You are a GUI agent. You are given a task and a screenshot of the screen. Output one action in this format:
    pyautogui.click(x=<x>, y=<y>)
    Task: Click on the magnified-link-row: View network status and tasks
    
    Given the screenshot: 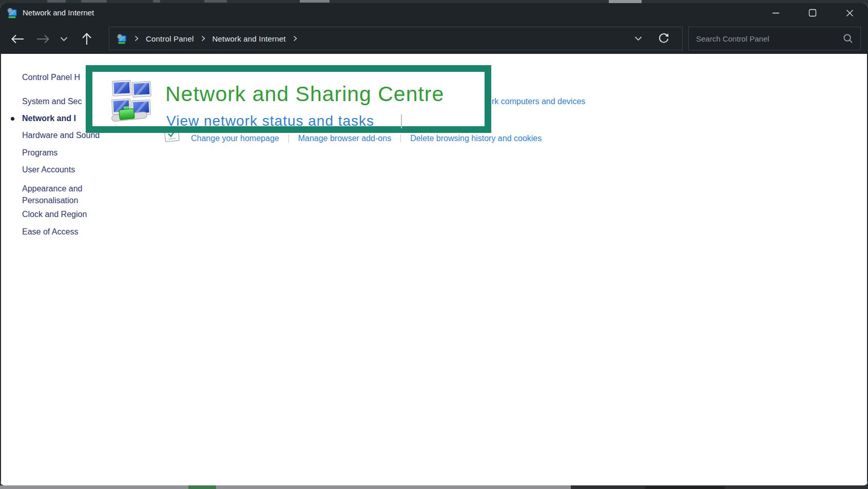 What is the action you would take?
    pyautogui.click(x=284, y=121)
    